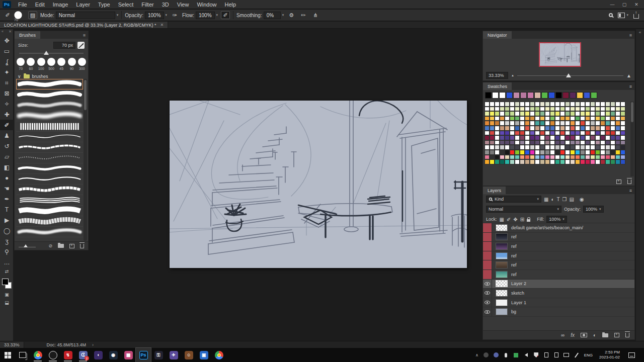 This screenshot has width=644, height=362. What do you see at coordinates (7, 94) in the screenshot?
I see `frame-tool: ⊠` at bounding box center [7, 94].